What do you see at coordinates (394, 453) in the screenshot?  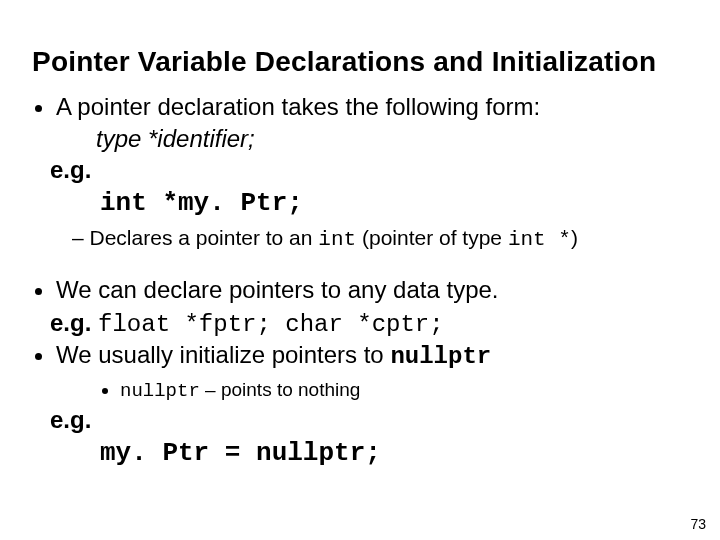 I see `code-block-3: my. Ptr = nullptr;` at bounding box center [394, 453].